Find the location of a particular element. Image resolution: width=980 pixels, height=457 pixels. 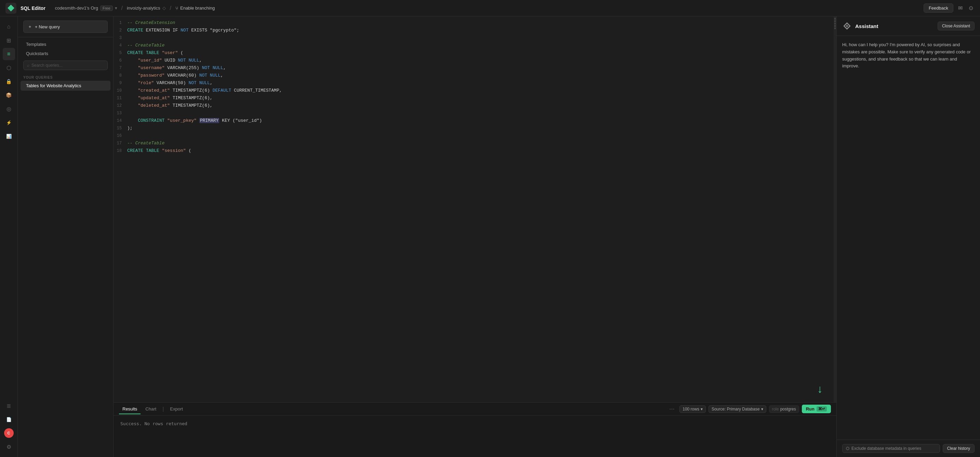

line-content: CREATE EXTENSION IF NOT EXISTS "pgcrypto… is located at coordinates (479, 30).